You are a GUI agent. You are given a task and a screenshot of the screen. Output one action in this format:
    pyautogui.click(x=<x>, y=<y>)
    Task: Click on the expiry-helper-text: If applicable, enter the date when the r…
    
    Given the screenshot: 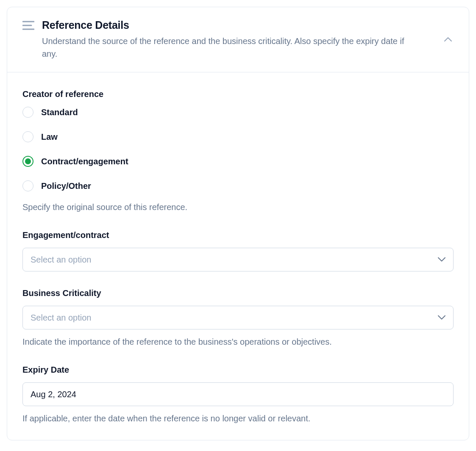 What is the action you would take?
    pyautogui.click(x=238, y=418)
    